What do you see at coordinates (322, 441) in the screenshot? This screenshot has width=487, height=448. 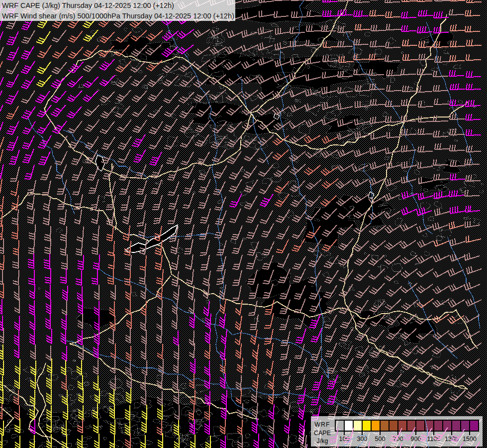 I see `svg-text: J/kg` at bounding box center [322, 441].